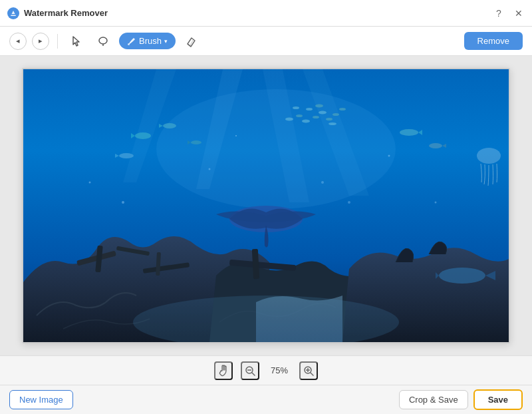  Describe the element at coordinates (148, 41) in the screenshot. I see `brush-tool-button: Brush ▾` at that location.